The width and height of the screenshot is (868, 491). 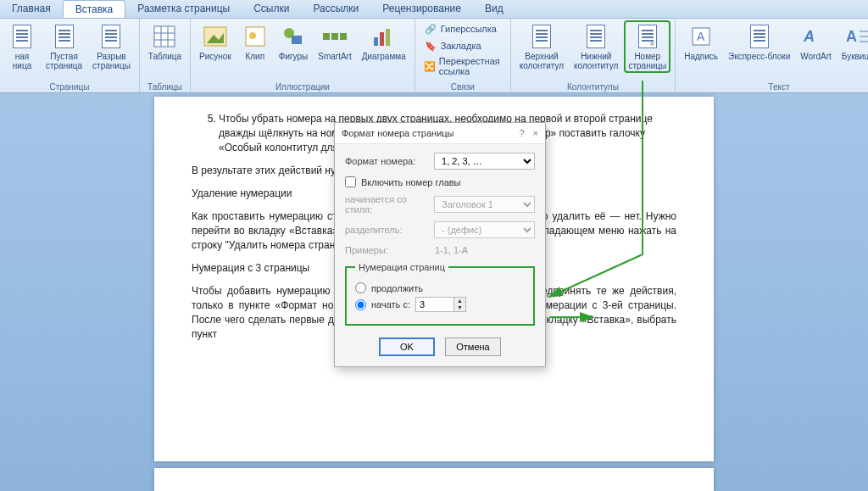 What do you see at coordinates (334, 42) in the screenshot?
I see `smartart-button: SmartArt` at bounding box center [334, 42].